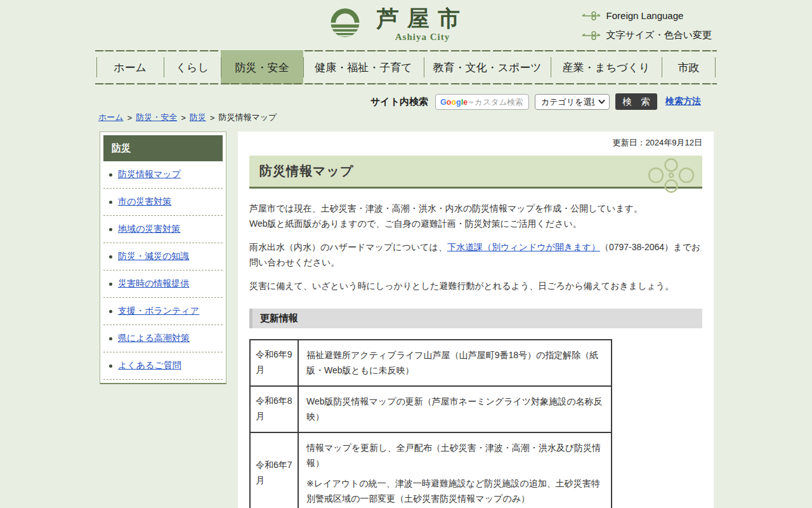 The width and height of the screenshot is (812, 508). I want to click on contact-paragraph: 雨水出水（内水）のハザードマップについては、下水道課（別ウィンドウが開きます）（…, so click(476, 255).